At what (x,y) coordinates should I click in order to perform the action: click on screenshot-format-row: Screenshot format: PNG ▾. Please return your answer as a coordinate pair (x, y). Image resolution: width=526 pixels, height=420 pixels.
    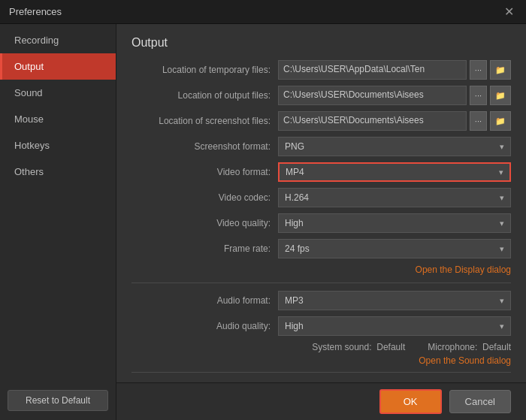
    Looking at the image, I should click on (322, 147).